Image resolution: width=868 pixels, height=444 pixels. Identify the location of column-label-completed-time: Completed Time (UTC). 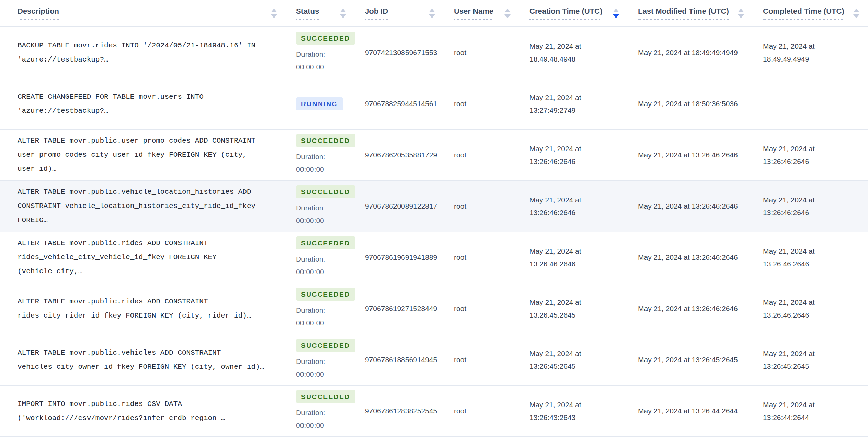
(803, 13).